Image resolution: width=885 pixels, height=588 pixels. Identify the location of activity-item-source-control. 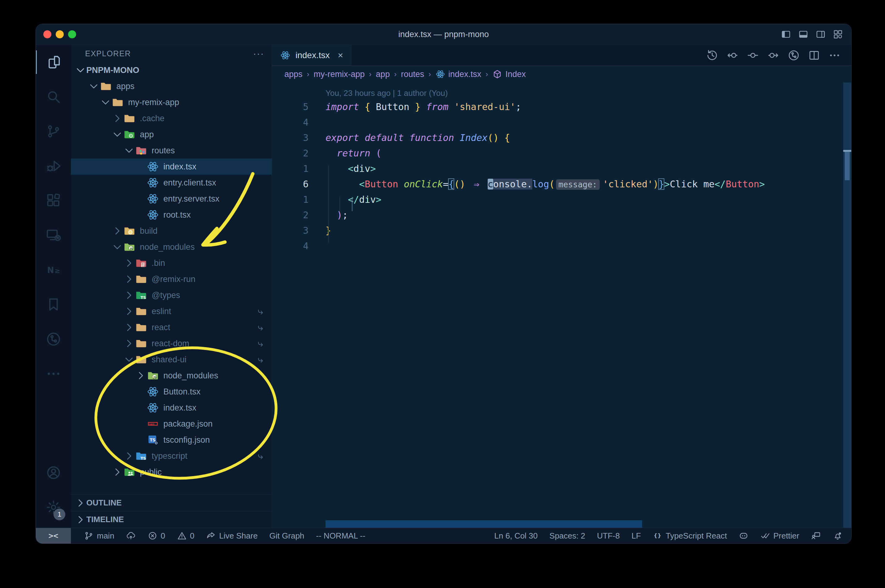
(53, 131).